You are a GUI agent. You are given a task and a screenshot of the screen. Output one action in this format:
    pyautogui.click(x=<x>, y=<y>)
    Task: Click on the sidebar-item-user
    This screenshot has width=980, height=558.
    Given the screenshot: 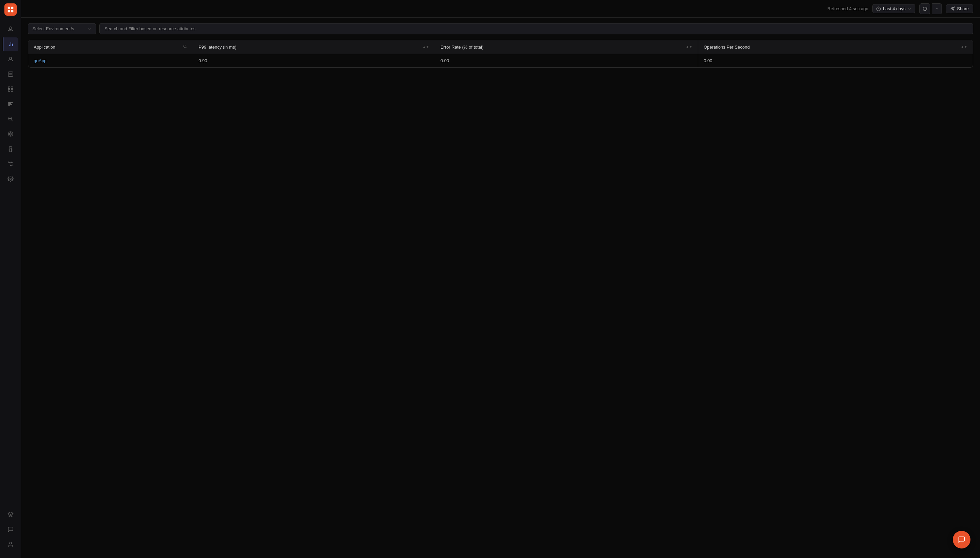 What is the action you would take?
    pyautogui.click(x=11, y=544)
    